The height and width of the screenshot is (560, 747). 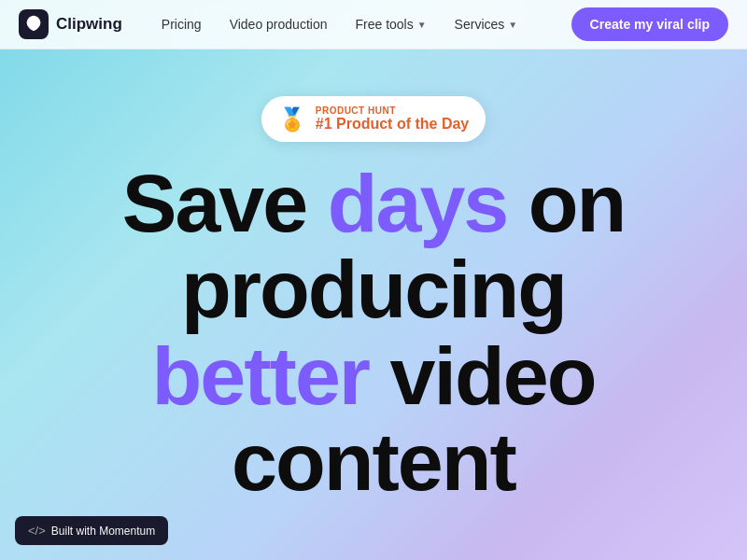 What do you see at coordinates (103, 531) in the screenshot?
I see `built-label: Built with Momentum` at bounding box center [103, 531].